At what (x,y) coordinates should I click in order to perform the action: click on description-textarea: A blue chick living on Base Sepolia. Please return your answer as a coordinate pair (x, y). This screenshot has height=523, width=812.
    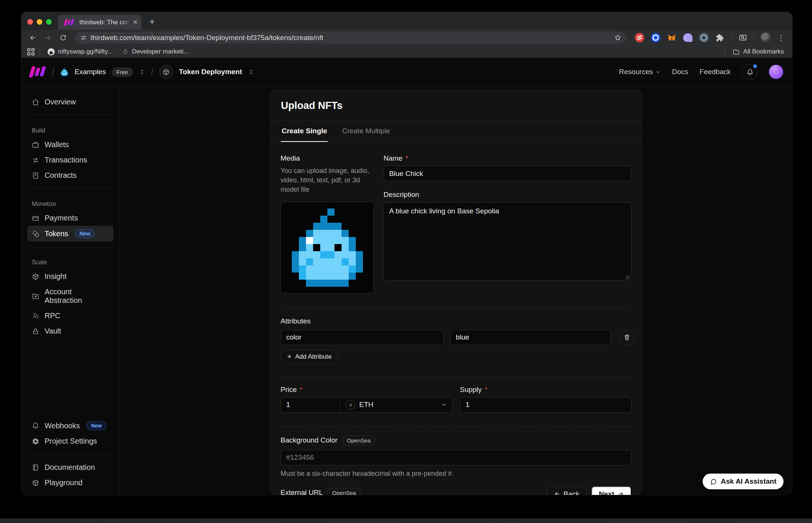
    Looking at the image, I should click on (507, 241).